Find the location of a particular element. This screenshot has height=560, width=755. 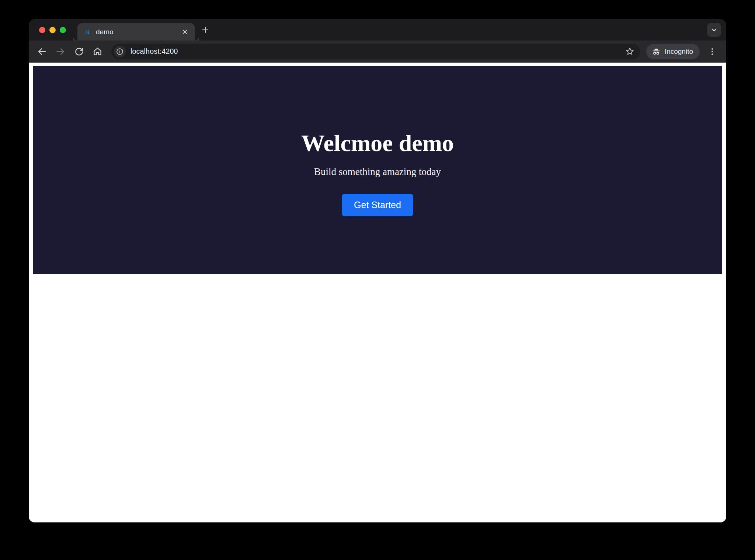

window-controls is located at coordinates (52, 30).